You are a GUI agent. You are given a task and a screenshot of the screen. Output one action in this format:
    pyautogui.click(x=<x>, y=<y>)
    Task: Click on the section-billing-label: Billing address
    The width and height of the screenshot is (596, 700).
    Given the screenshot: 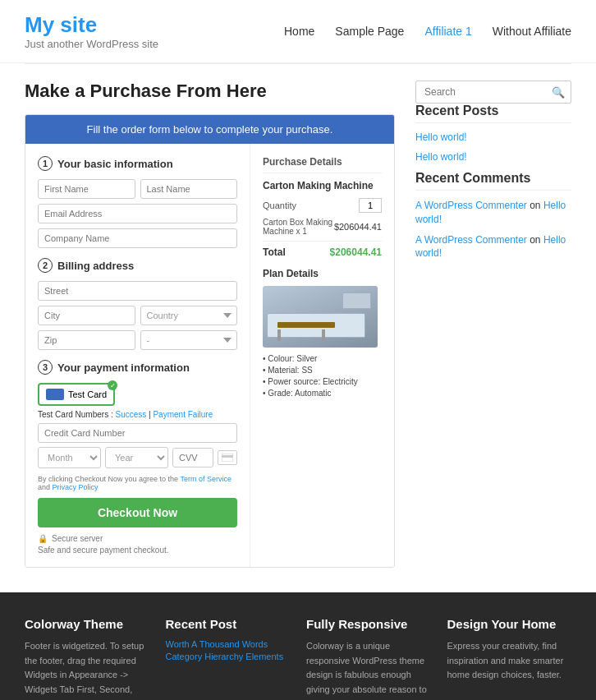 What is the action you would take?
    pyautogui.click(x=95, y=266)
    